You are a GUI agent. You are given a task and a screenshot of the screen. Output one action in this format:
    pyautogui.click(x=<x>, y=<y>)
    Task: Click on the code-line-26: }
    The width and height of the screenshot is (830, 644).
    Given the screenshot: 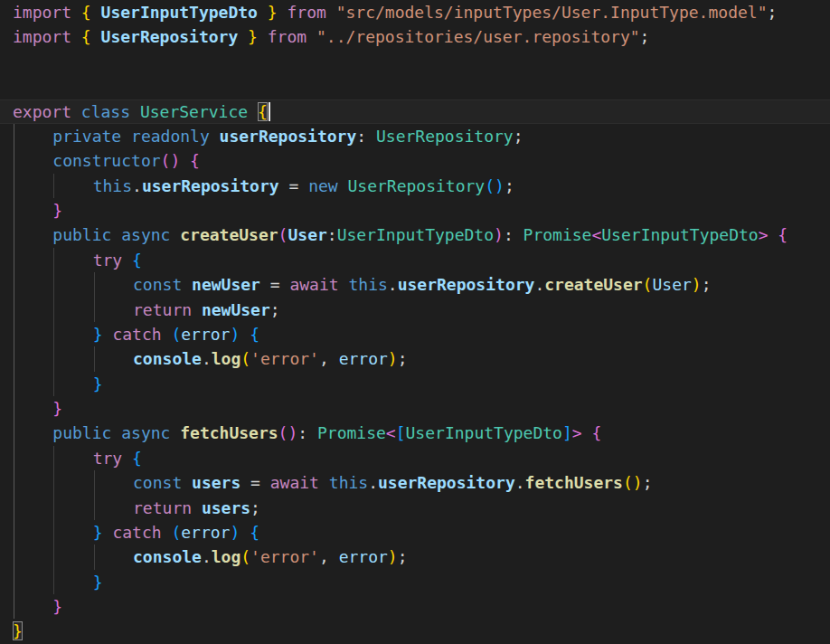 What is the action you would take?
    pyautogui.click(x=415, y=631)
    